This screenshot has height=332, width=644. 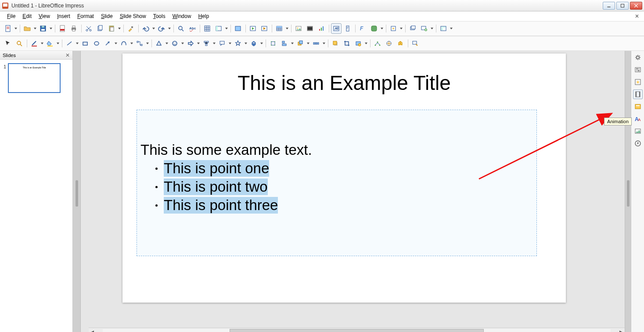 I want to click on menu-tools: Tools, so click(x=159, y=16).